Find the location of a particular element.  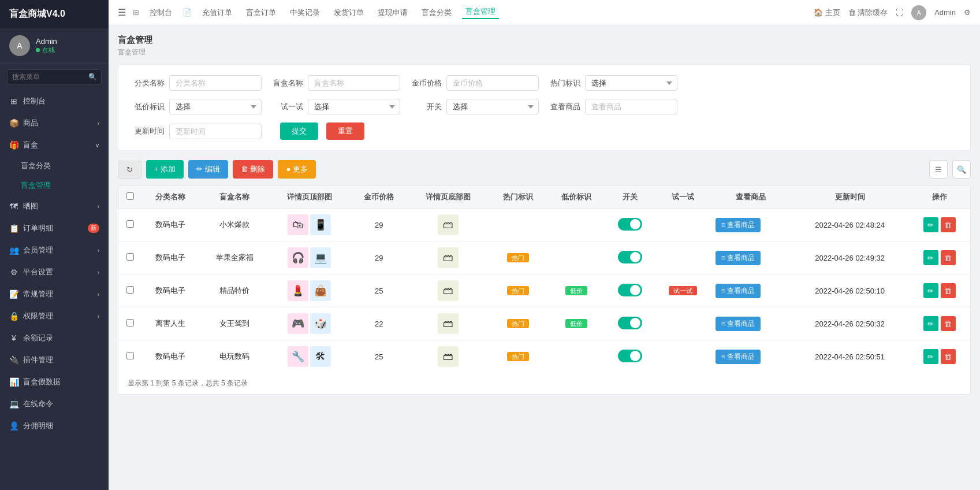

home-link: 🏠 主页 is located at coordinates (827, 13).